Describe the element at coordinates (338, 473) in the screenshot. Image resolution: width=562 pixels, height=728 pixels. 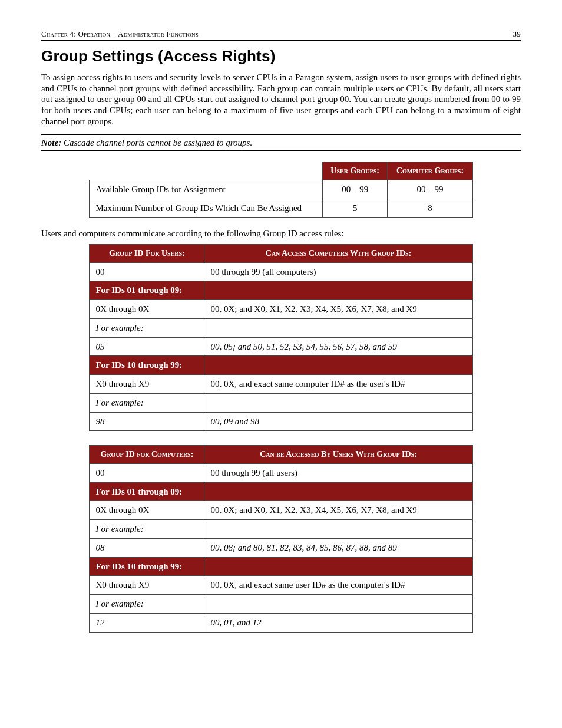
I see `rules-cell: 00 through 99 (all users)` at that location.